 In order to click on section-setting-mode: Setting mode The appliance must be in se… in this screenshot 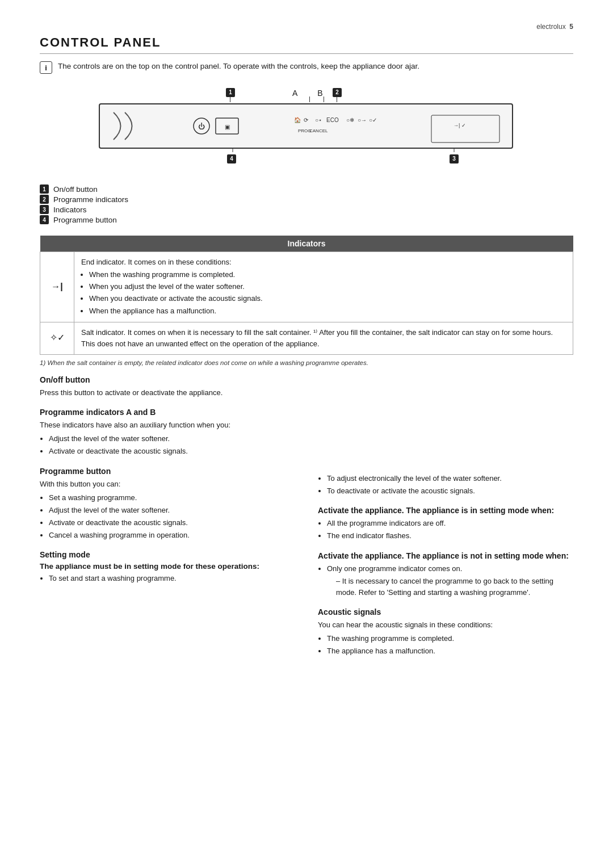, I will do `click(167, 567)`.